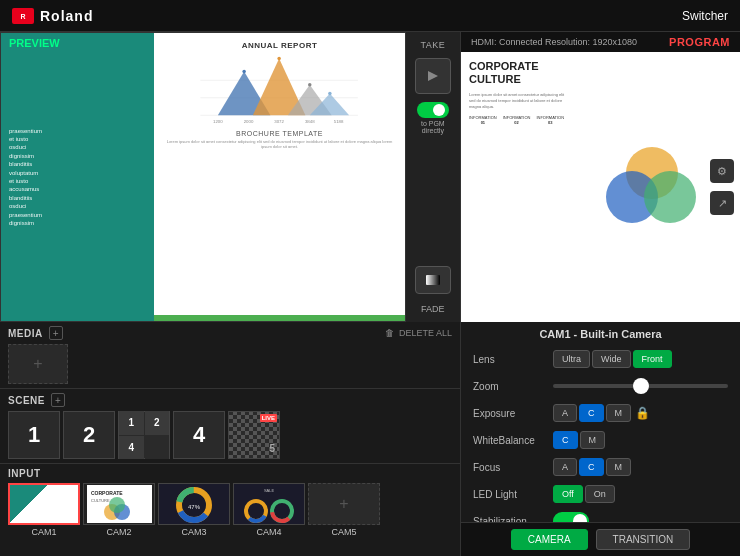 The width and height of the screenshot is (740, 556). Describe the element at coordinates (418, 333) in the screenshot. I see `media-delete-all-button: 🗑 DELETE ALL` at that location.